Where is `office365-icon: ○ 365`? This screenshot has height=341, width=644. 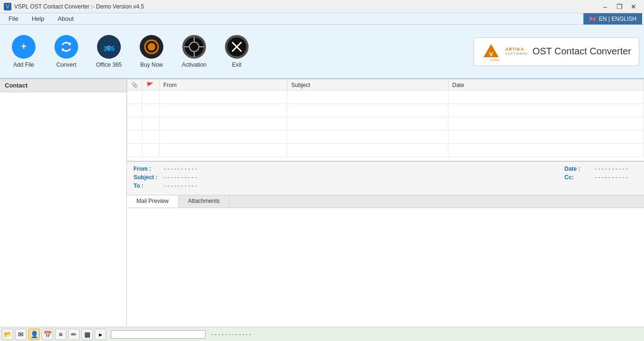
office365-icon: ○ 365 is located at coordinates (109, 47).